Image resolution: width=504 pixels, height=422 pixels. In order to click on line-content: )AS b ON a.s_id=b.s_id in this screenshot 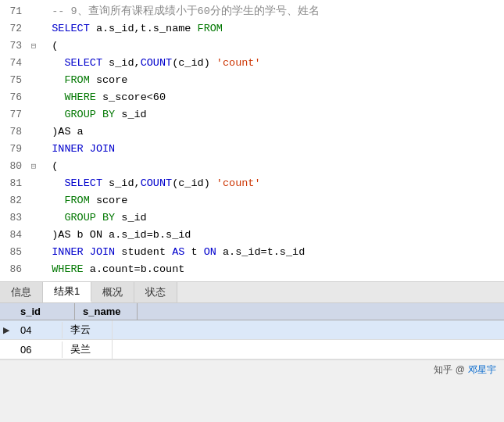, I will do `click(272, 235)`.